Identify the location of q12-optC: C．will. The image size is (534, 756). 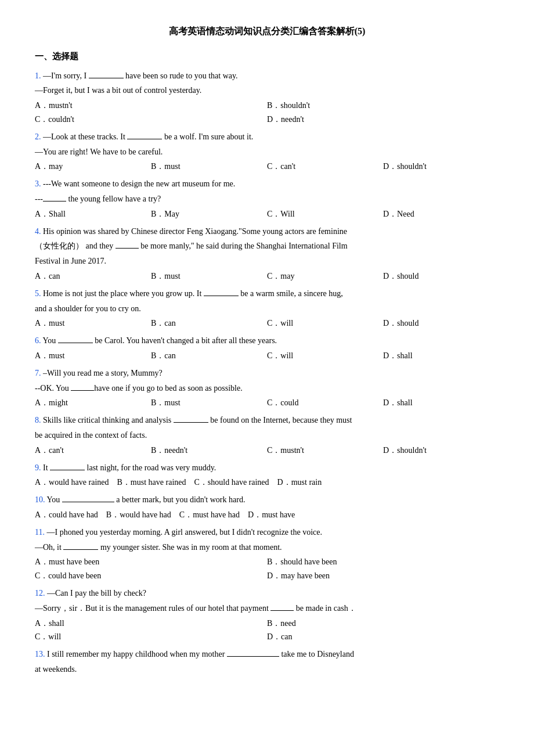
(151, 637).